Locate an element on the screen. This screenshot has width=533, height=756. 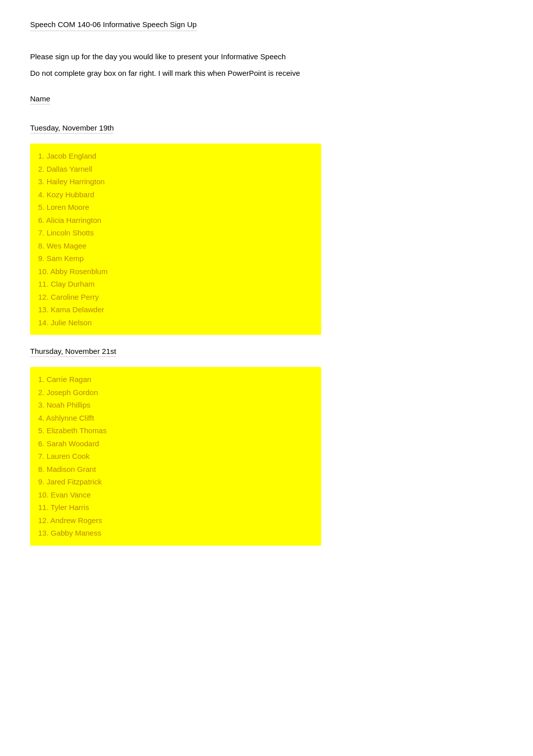
list-item: 8. Madison Grant is located at coordinates (176, 469).